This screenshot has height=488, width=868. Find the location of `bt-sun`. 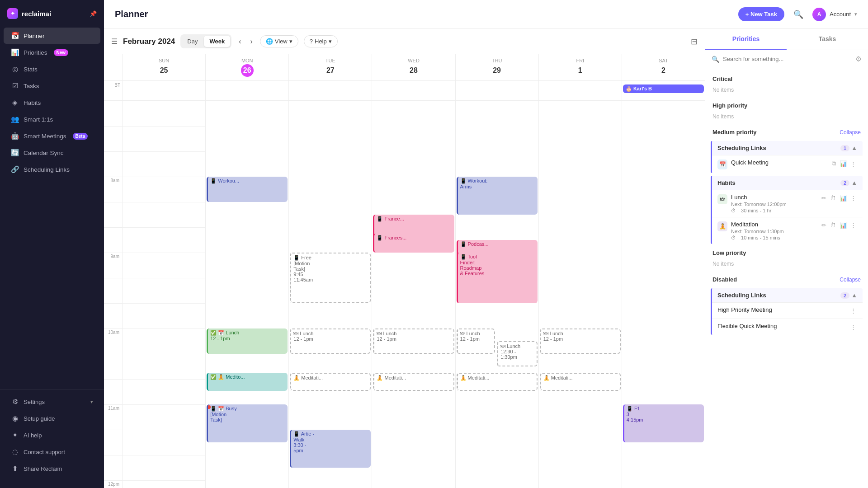

bt-sun is located at coordinates (164, 90).